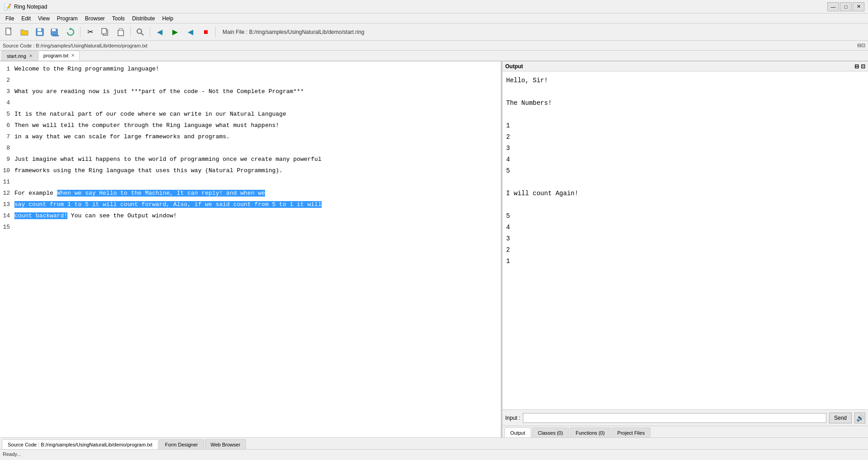  Describe the element at coordinates (434, 443) in the screenshot. I see `bottom-tabs: Source Code : B:/ring/samples/UsingNatur…` at that location.